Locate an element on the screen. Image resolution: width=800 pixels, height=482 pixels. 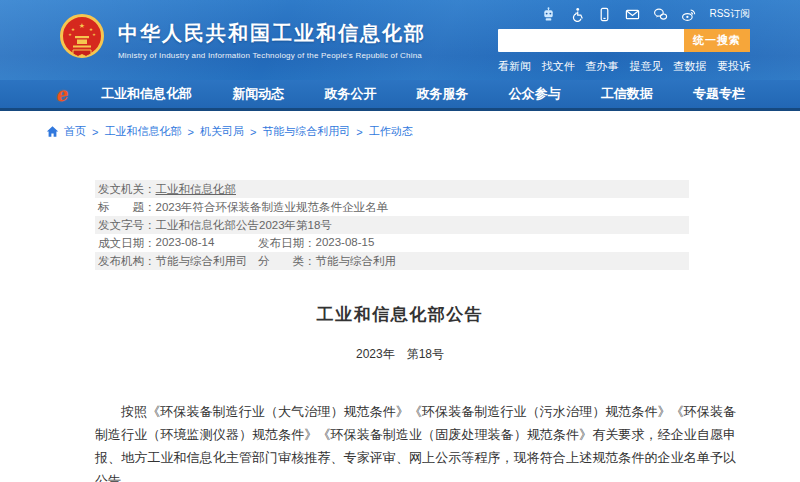
quick-link-files: 找文件 is located at coordinates (558, 66).